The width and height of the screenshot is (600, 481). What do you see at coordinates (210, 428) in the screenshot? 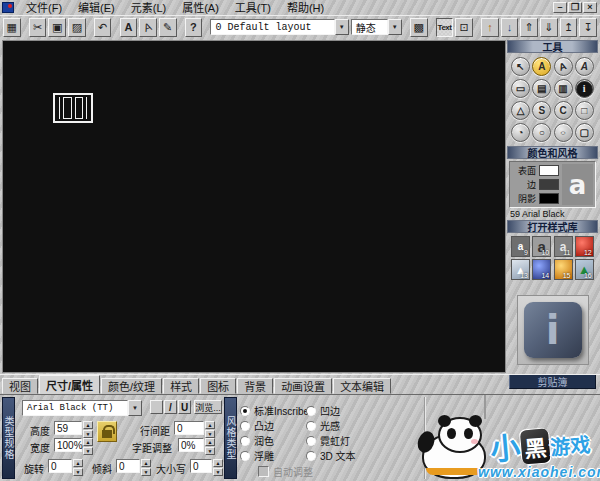
I see `line-spacing-stepper: ▲▼` at bounding box center [210, 428].